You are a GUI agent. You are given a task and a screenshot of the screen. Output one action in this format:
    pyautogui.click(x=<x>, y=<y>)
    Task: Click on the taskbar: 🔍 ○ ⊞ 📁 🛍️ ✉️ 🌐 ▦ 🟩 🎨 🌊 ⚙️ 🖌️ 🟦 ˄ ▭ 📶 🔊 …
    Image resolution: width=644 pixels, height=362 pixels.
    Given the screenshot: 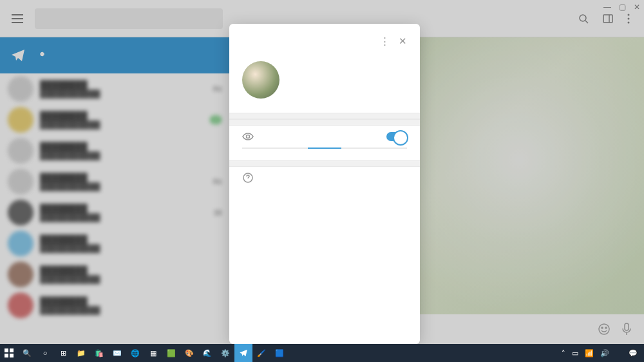 What is the action you would take?
    pyautogui.click(x=322, y=353)
    